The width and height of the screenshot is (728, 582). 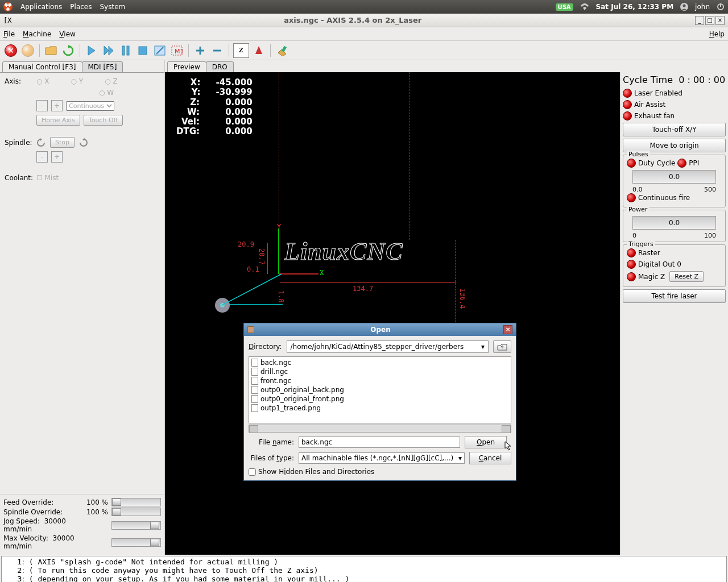 What do you see at coordinates (674, 314) in the screenshot?
I see `laser-panel: Cycle Time 0 : 00 : 00 Laser Enabled Air…` at bounding box center [674, 314].